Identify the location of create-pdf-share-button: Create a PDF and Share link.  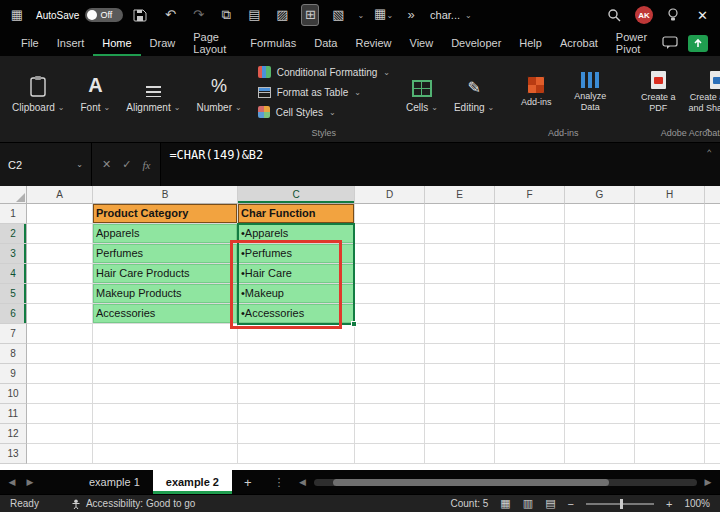
(703, 92).